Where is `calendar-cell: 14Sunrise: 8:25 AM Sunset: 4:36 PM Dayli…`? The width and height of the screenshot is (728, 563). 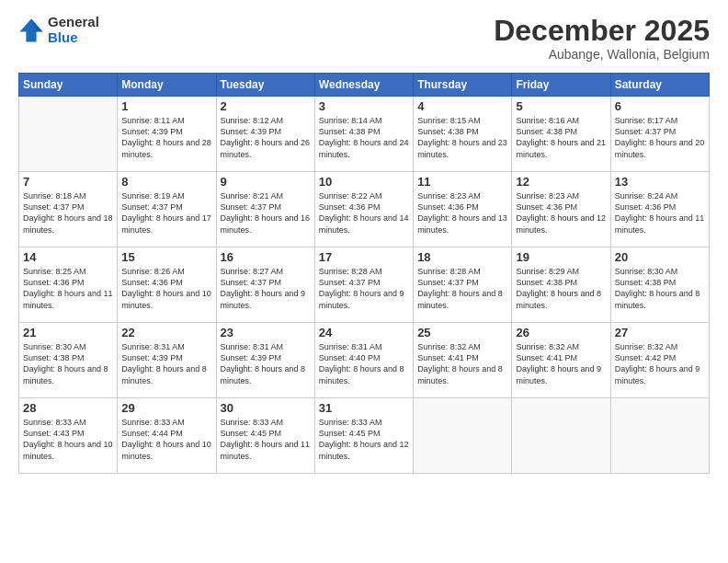
calendar-cell: 14Sunrise: 8:25 AM Sunset: 4:36 PM Dayli… is located at coordinates (68, 285).